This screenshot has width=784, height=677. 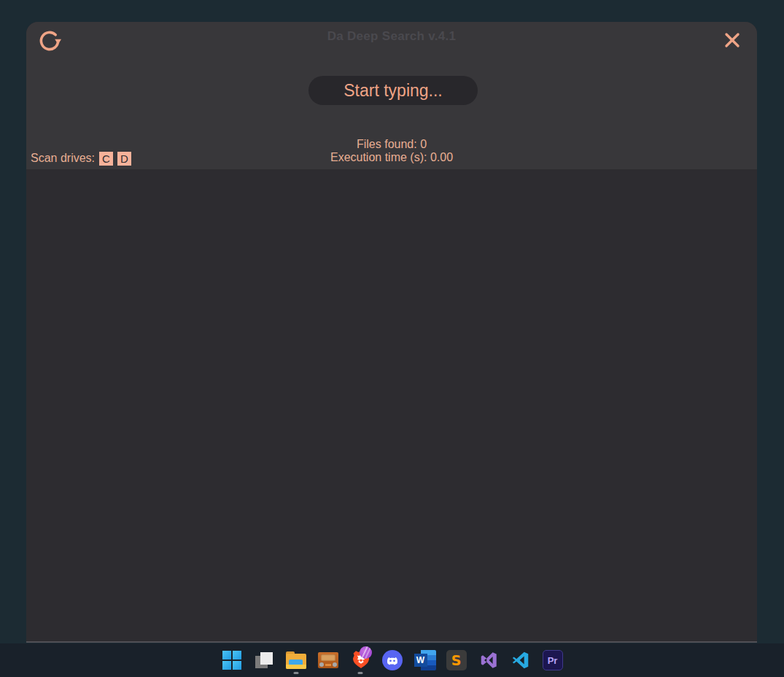 What do you see at coordinates (392, 158) in the screenshot?
I see `execution-time-text: Execution time (s): 0.00` at bounding box center [392, 158].